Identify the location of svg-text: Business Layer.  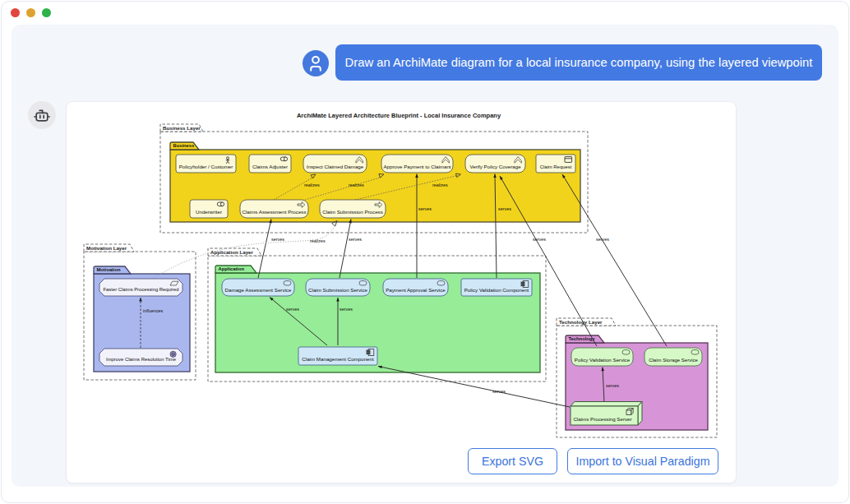
(182, 128).